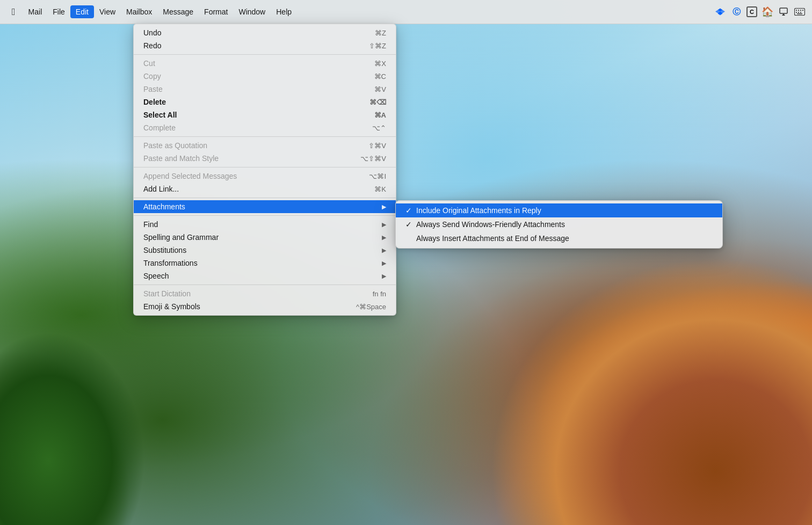 The width and height of the screenshot is (812, 525). Describe the element at coordinates (800, 12) in the screenshot. I see `keyboard-icon` at that location.